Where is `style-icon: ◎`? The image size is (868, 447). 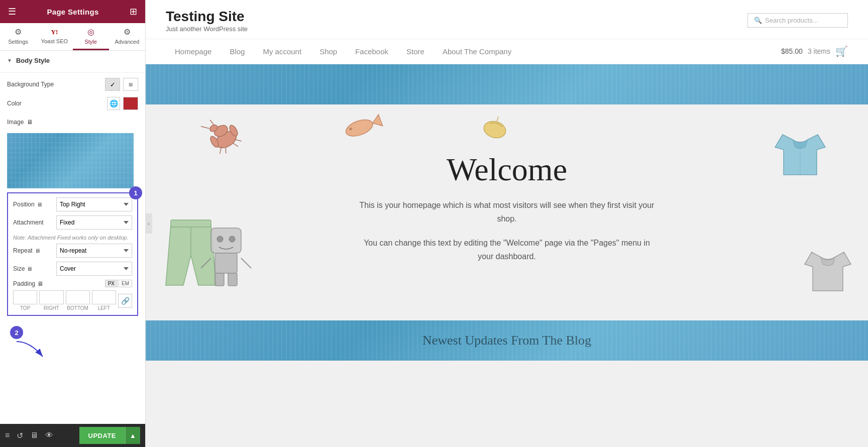 style-icon: ◎ is located at coordinates (91, 32).